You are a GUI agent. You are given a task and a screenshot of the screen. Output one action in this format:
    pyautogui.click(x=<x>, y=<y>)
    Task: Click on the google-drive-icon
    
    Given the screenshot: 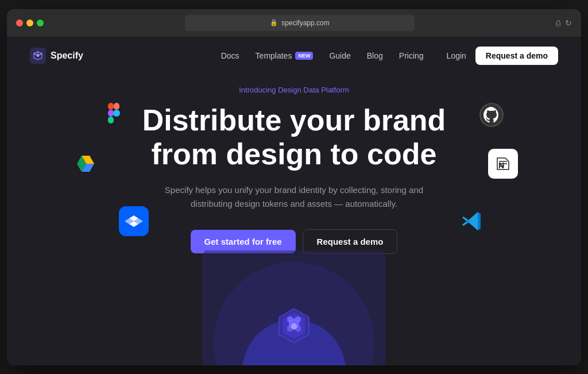 What is the action you would take?
    pyautogui.click(x=85, y=164)
    